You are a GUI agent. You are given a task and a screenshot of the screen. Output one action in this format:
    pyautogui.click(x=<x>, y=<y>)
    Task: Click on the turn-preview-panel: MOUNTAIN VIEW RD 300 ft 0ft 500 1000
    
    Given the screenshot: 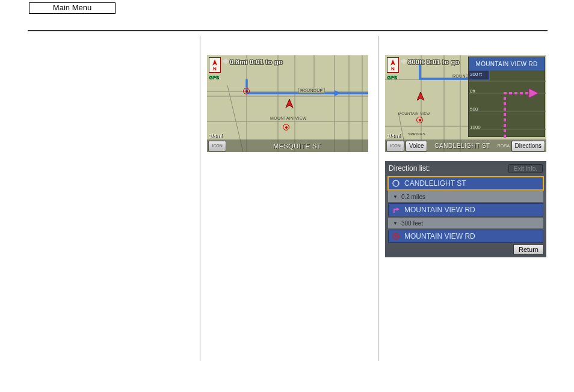 What is the action you would take?
    pyautogui.click(x=507, y=97)
    